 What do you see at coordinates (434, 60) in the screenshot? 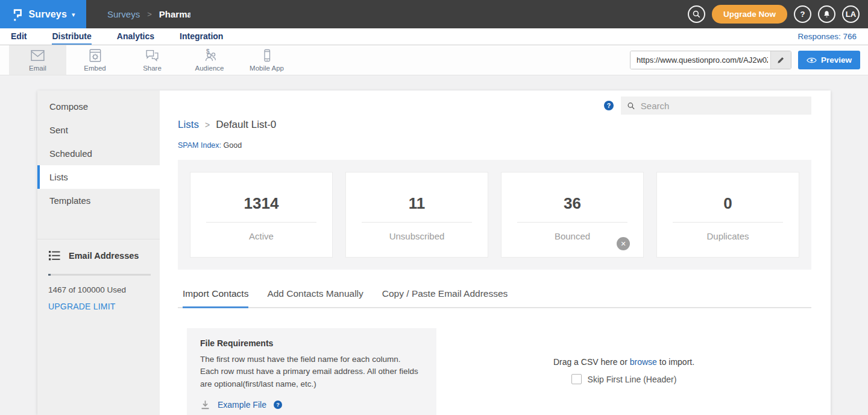
I see `distribute-toolbar: Email Embed` at bounding box center [434, 60].